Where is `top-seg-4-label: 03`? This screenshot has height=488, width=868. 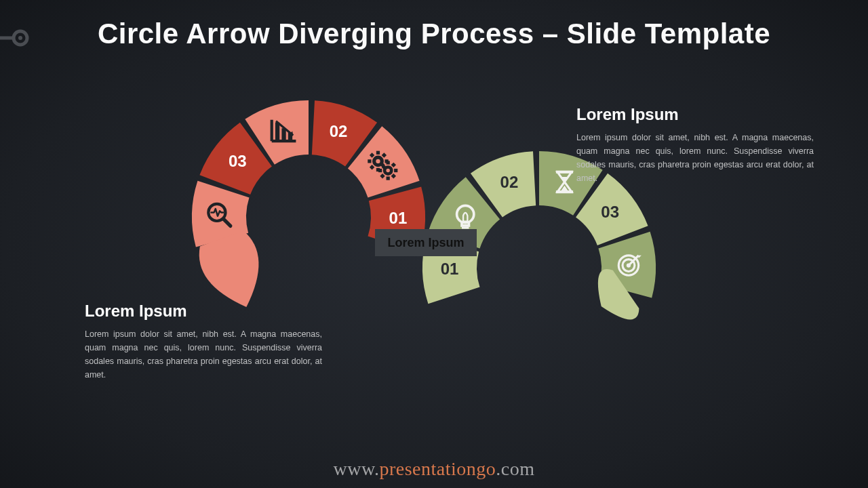
top-seg-4-label: 03 is located at coordinates (237, 161).